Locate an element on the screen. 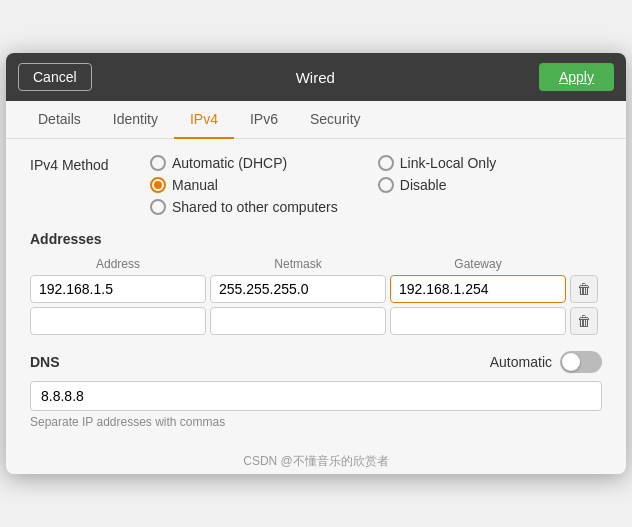 The width and height of the screenshot is (632, 527). method-link-local: Link-Local Only is located at coordinates (438, 163).